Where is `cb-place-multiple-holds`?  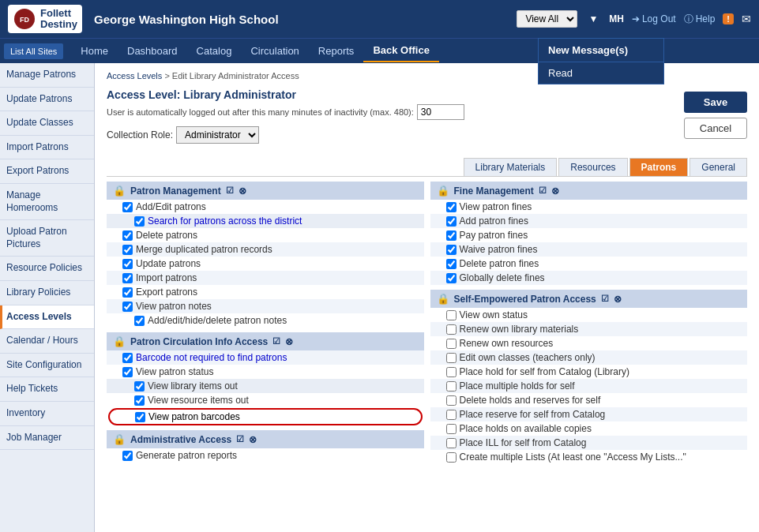
cb-place-multiple-holds is located at coordinates (452, 387).